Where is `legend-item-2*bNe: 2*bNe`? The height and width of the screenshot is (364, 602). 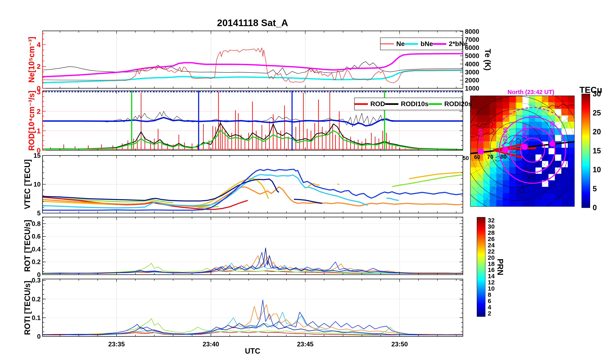
legend-item-2*bNe: 2*bNe is located at coordinates (450, 44).